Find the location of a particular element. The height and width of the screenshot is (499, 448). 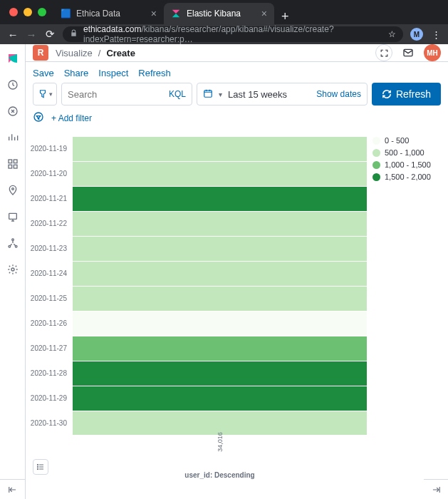

breadcrumb-app: Visualize is located at coordinates (74, 53).